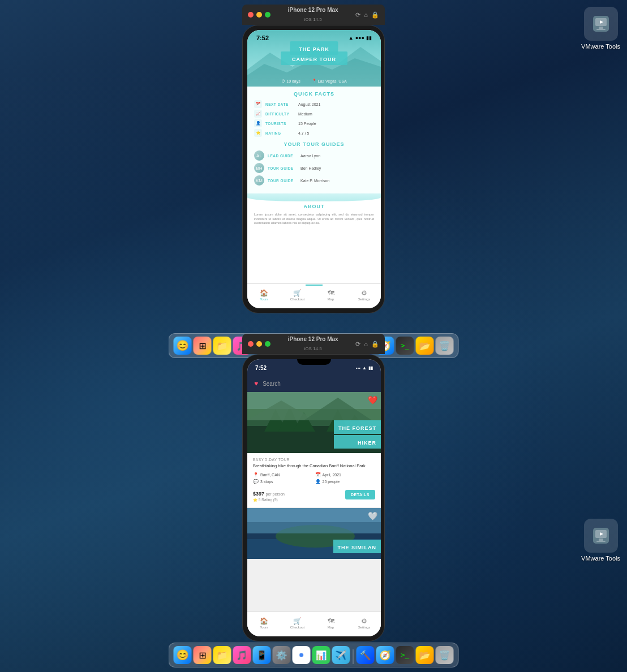 Image resolution: width=627 pixels, height=672 pixels. I want to click on checkout-label-2: Checkout, so click(298, 627).